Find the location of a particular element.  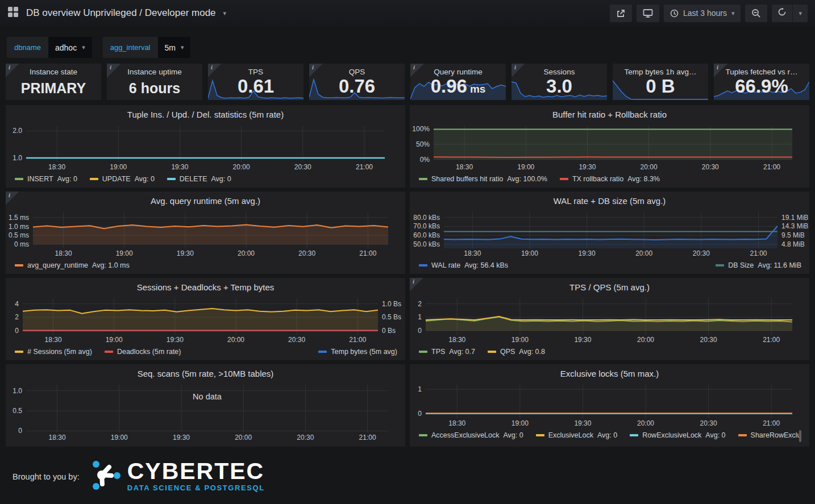

legend-scrollbar is located at coordinates (800, 436).